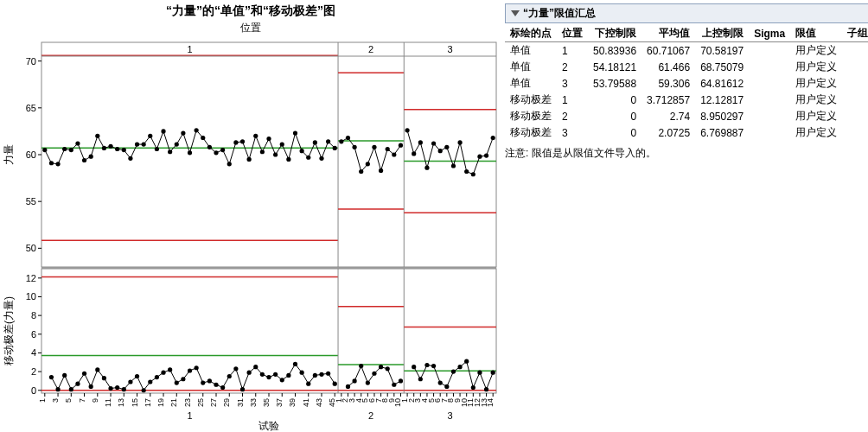 This screenshot has height=432, width=868. Describe the element at coordinates (161, 403) in the screenshot. I see `svg-text: 19` at that location.